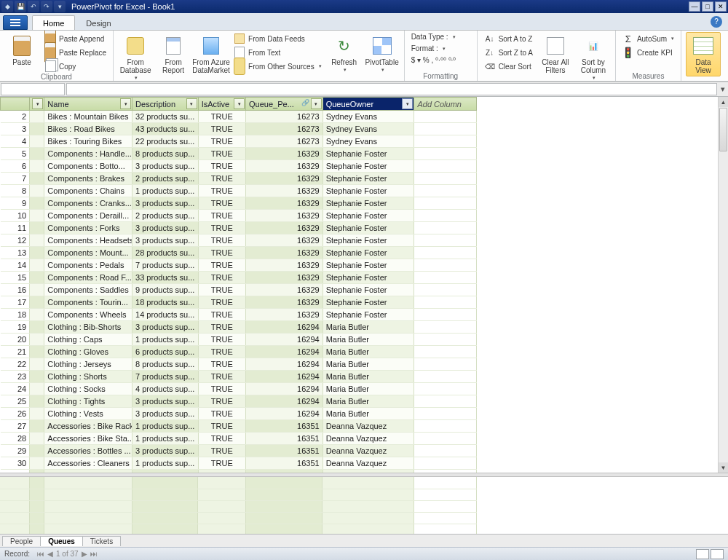 The width and height of the screenshot is (728, 560). Describe the element at coordinates (434, 36) in the screenshot. I see `data-type-selector: Data Type :` at that location.